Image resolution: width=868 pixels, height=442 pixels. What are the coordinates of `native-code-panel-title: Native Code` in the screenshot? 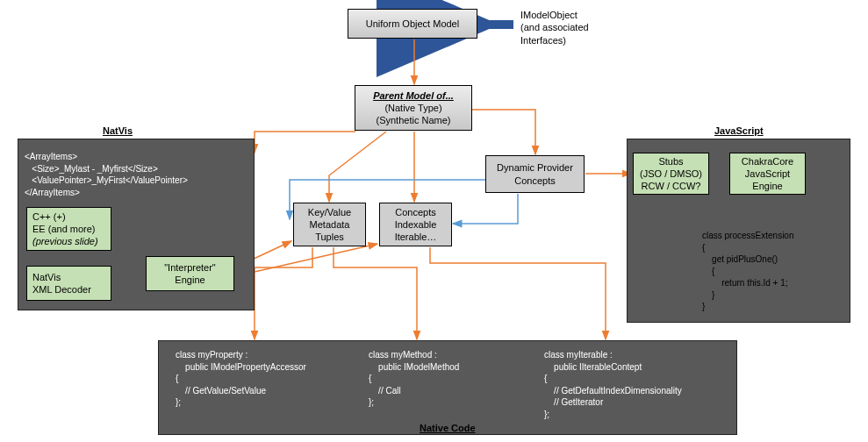 It's located at (448, 428).